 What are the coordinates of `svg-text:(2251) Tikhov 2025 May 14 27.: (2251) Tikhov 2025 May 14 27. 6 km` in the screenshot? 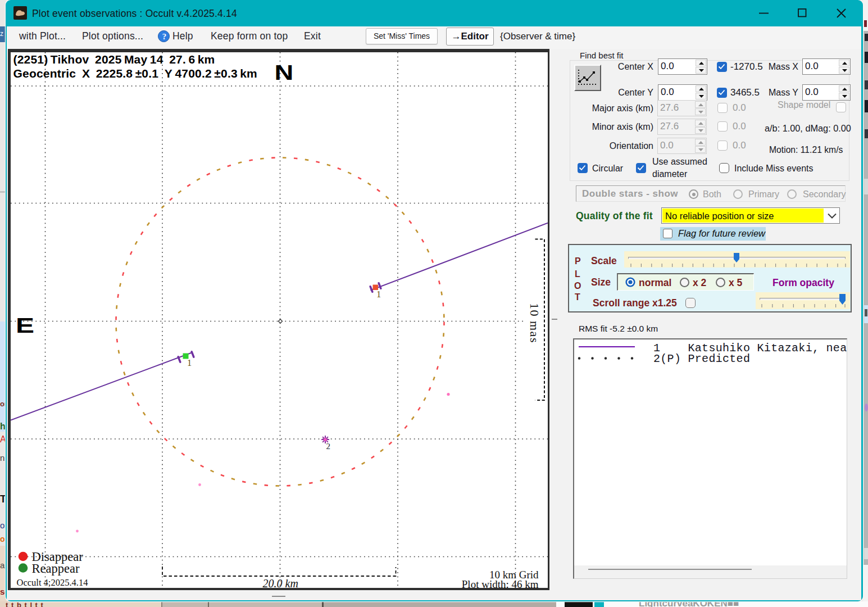 It's located at (113, 60).